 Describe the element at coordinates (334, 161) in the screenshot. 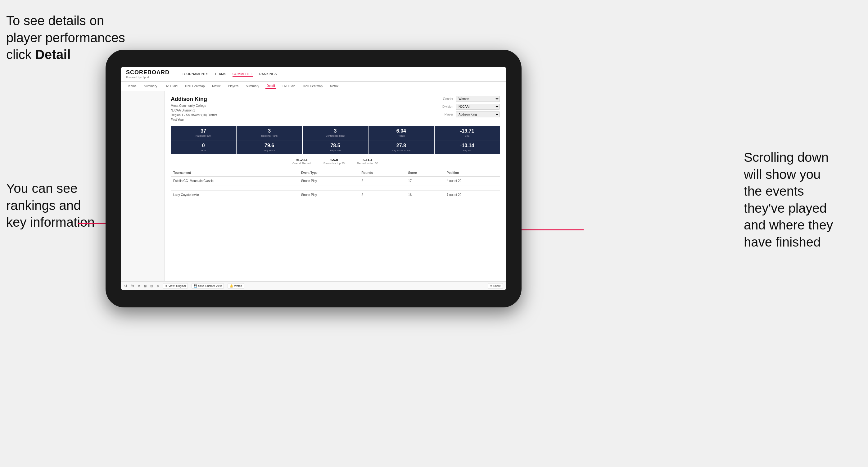

I see `record-top25: 1-5-0 Record vs top 25` at that location.